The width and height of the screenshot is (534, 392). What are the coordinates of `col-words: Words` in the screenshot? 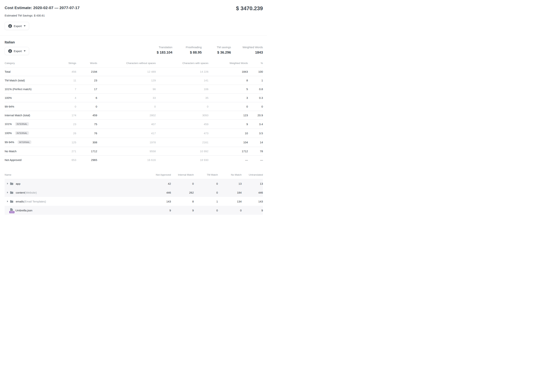 It's located at (87, 64).